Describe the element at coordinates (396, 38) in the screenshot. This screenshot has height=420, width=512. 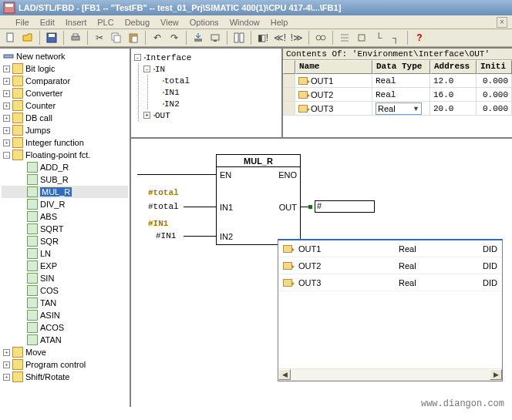
I see `line2-button: ┐` at that location.